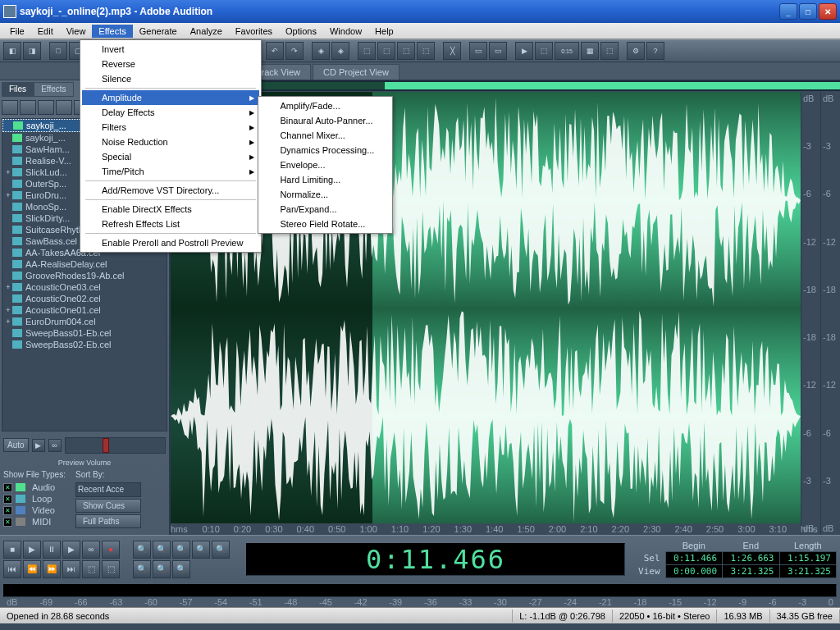 Image resolution: width=840 pixels, height=630 pixels. Describe the element at coordinates (275, 51) in the screenshot. I see `undo-icon: ↶` at that location.